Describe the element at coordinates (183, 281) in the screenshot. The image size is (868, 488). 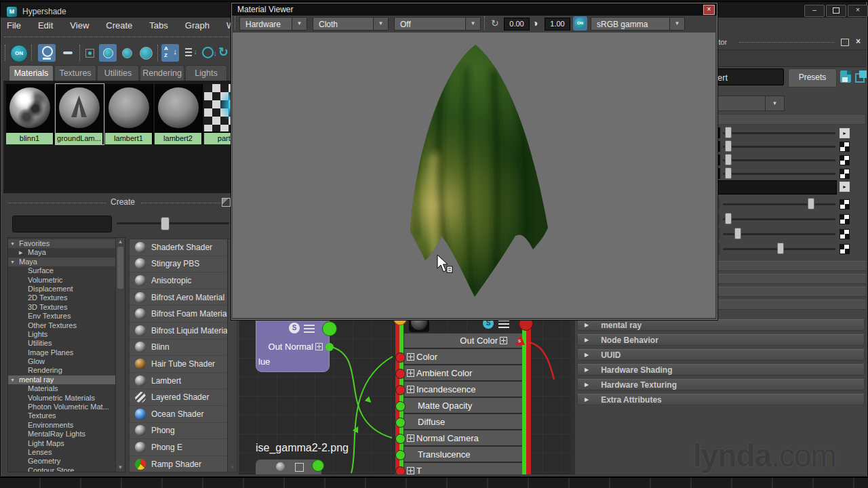
I see `shader-anisotropic: Anisotropic` at that location.